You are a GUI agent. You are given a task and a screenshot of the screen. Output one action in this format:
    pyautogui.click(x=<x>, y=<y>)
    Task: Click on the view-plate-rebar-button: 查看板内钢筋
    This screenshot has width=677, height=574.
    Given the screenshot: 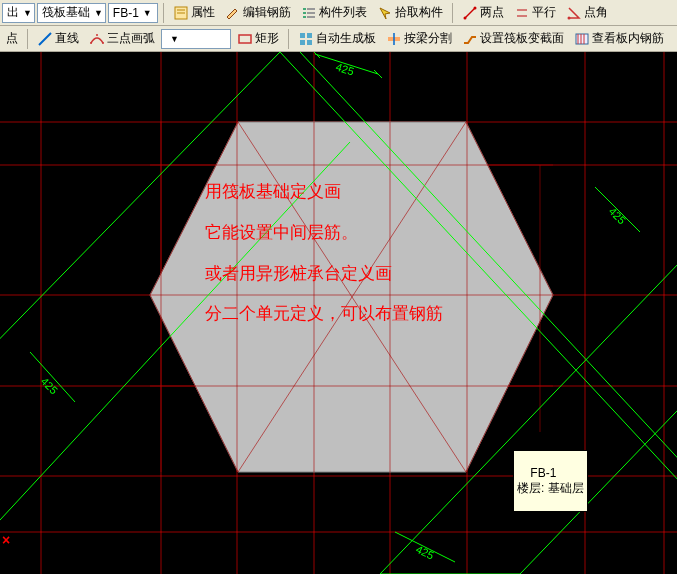 What is the action you would take?
    pyautogui.click(x=619, y=38)
    